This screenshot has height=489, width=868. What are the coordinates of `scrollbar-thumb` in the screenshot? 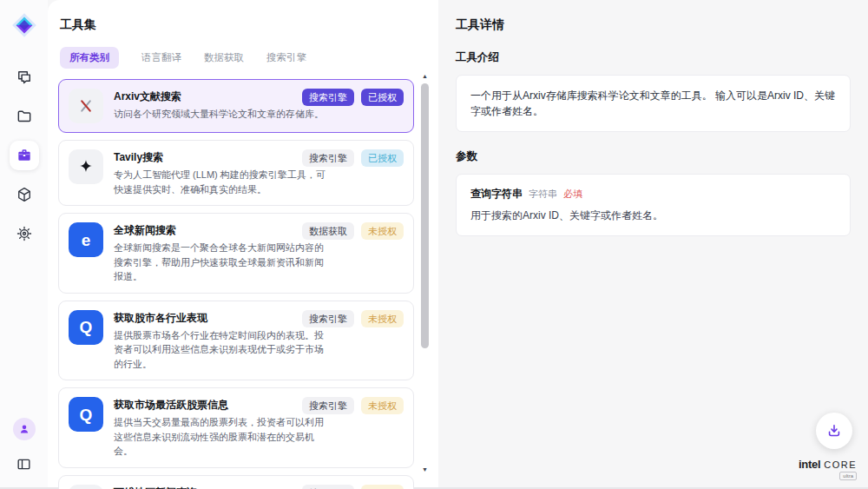 It's located at (425, 215).